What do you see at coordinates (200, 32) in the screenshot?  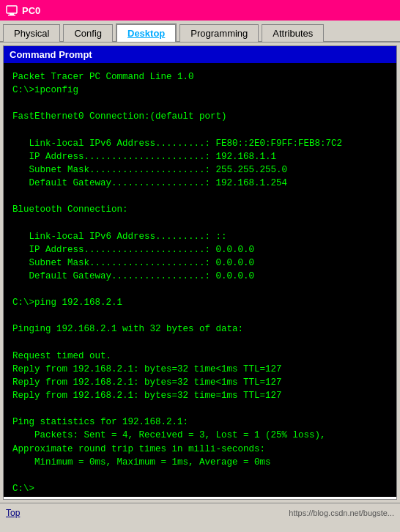 I see `tab-bar: Physical Config Desktop Programming Attr…` at bounding box center [200, 32].